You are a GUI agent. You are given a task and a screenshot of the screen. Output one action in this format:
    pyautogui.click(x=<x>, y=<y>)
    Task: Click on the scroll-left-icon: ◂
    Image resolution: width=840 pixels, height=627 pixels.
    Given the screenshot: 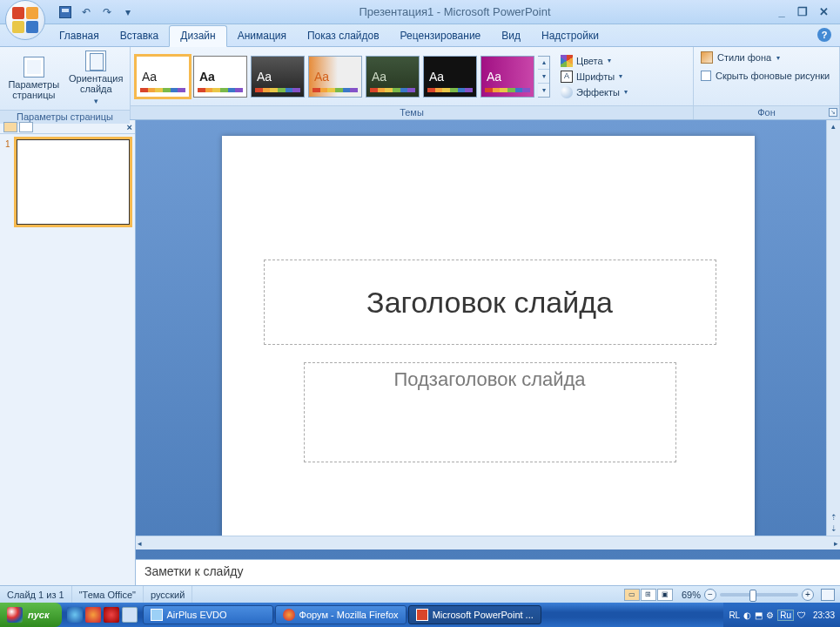 What is the action you would take?
    pyautogui.click(x=139, y=543)
    